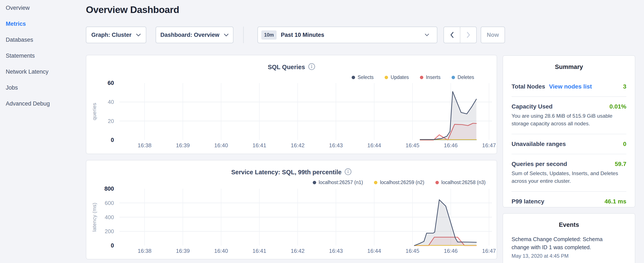  Describe the element at coordinates (569, 224) in the screenshot. I see `events-title: Events` at that location.